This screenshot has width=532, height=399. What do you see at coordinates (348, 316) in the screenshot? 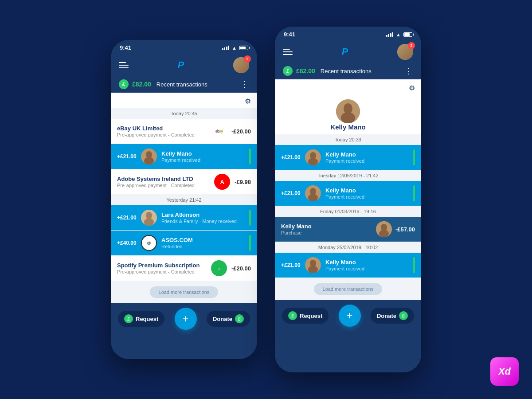
I see `bottom-nav-right: £ Request + Donate £` at bounding box center [348, 316].